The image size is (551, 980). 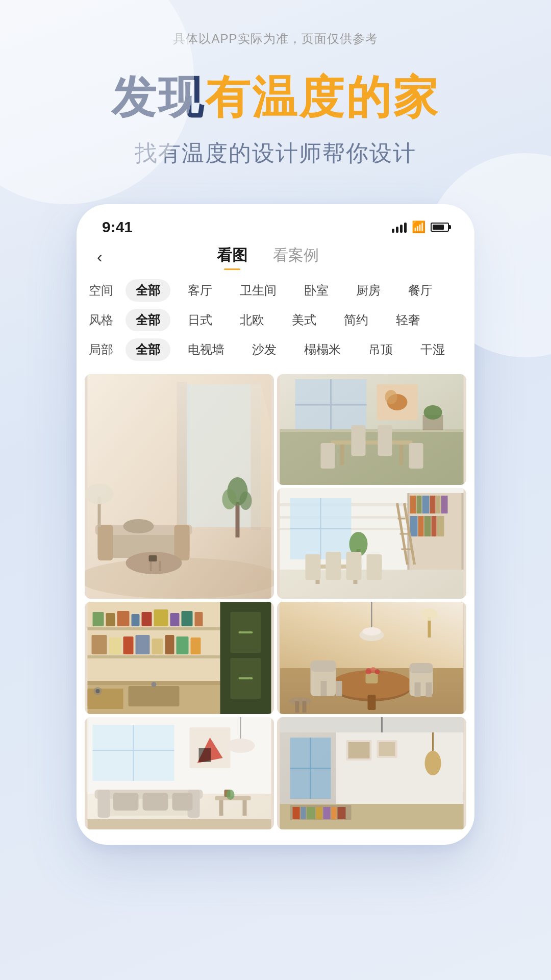 What do you see at coordinates (276, 223) in the screenshot?
I see `status-bar: 9:41 📶` at bounding box center [276, 223].